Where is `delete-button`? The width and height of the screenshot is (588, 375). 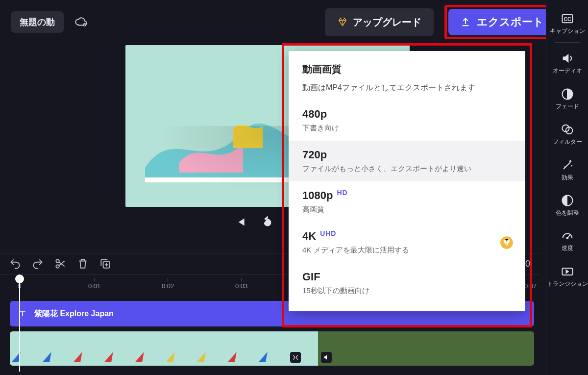 delete-button is located at coordinates (83, 264).